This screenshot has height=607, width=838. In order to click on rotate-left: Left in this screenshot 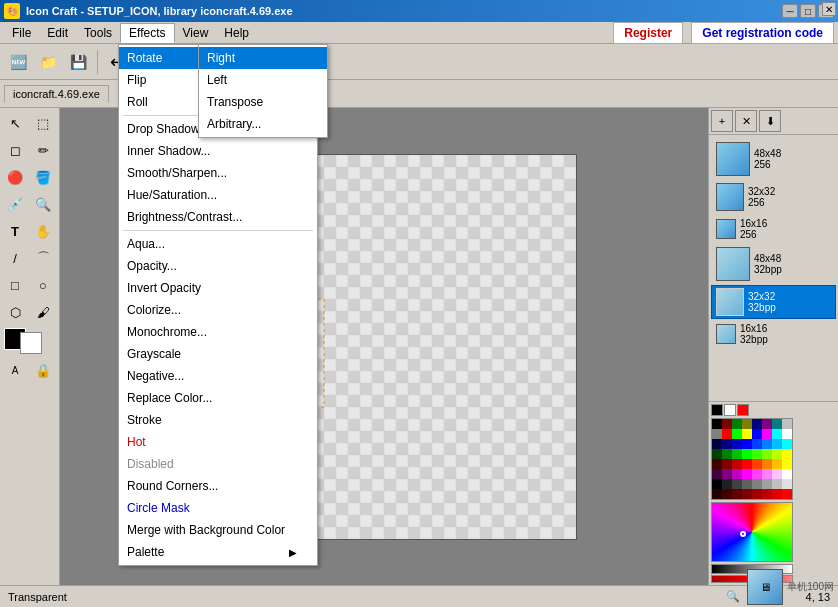, I will do `click(263, 80)`.